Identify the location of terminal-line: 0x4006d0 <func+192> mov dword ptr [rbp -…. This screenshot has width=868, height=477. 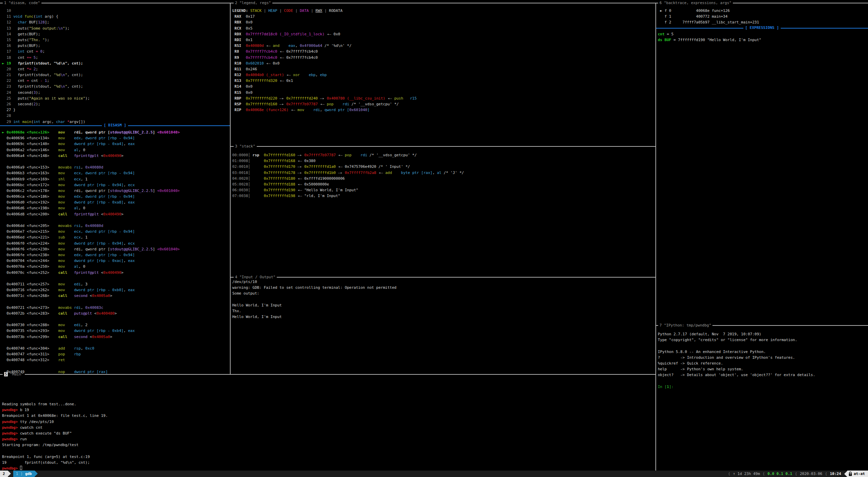
(115, 202).